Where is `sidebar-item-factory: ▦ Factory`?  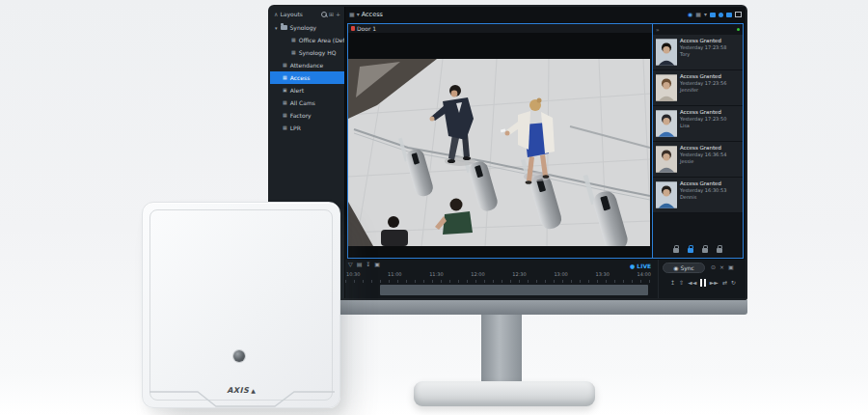 sidebar-item-factory: ▦ Factory is located at coordinates (307, 116).